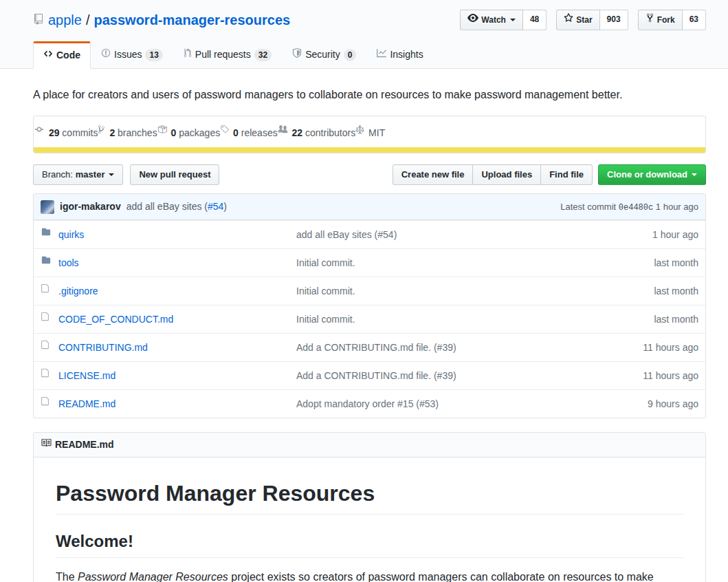 The width and height of the screenshot is (728, 582). I want to click on star-icon, so click(569, 20).